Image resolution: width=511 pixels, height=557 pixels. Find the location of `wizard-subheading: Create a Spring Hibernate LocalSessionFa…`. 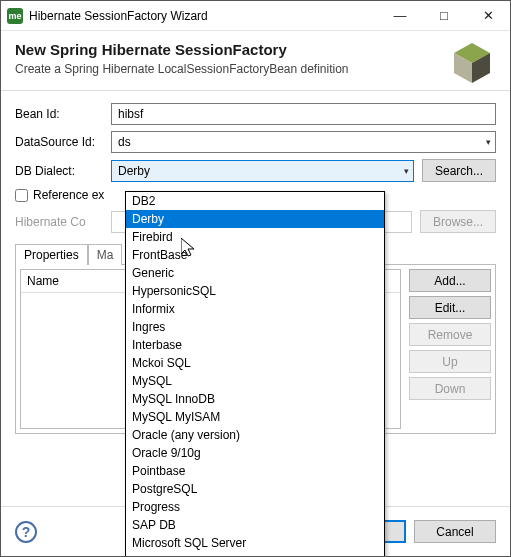

wizard-subheading: Create a Spring Hibernate LocalSessionFa… is located at coordinates (256, 69).